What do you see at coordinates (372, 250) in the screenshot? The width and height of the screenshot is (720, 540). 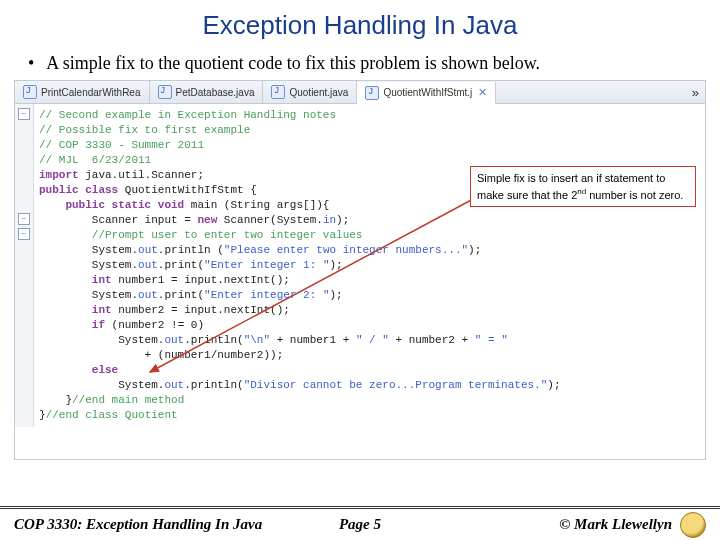 I see `code-line: System.out.println ("Please enter two in…` at bounding box center [372, 250].